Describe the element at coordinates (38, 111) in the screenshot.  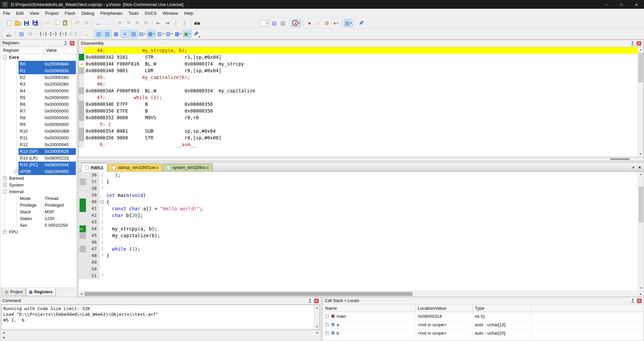
I see `register-row: R70x00000000` at that location.